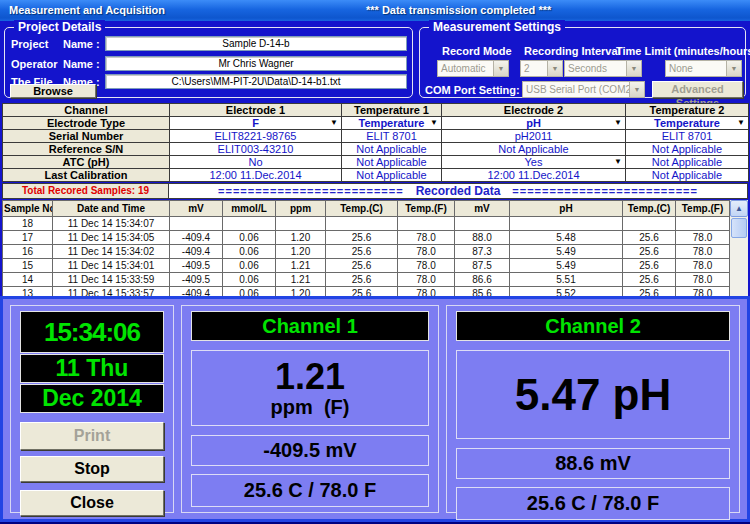 The width and height of the screenshot is (750, 524). I want to click on last-calibration-row: Last Calibration 12:00 11.Dec.2014 Not A…, so click(376, 176).